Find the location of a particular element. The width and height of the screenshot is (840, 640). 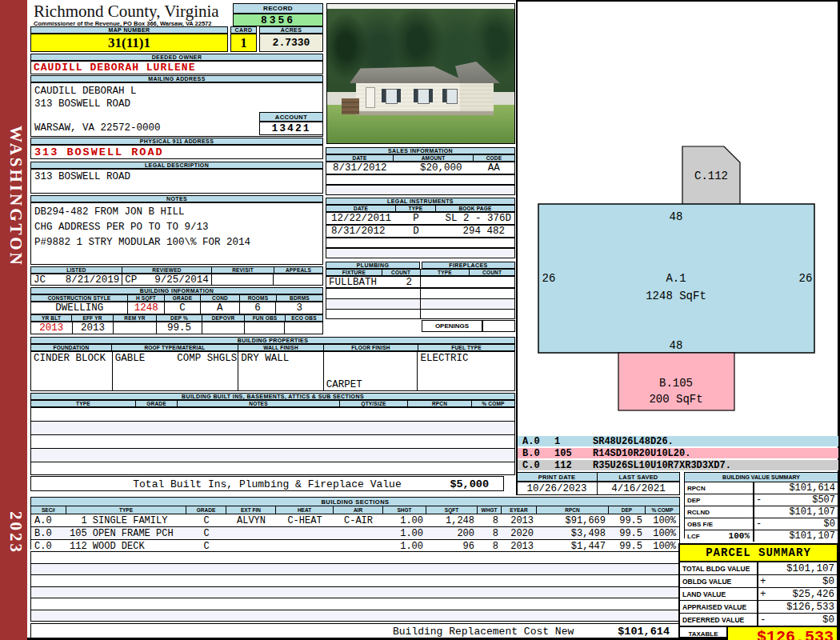

listed-by: JC is located at coordinates (40, 280).